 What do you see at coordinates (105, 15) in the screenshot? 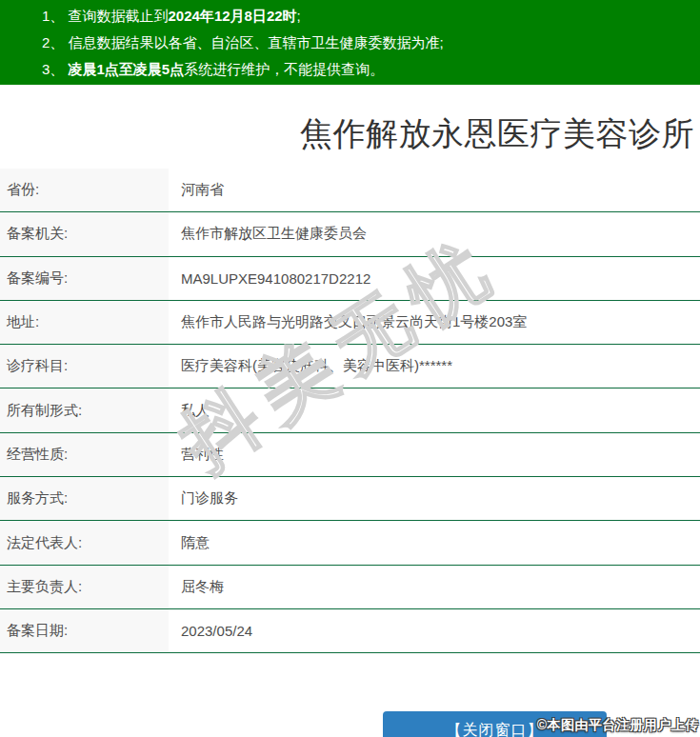
I see `notice-text: 1、 查询数据截止到` at bounding box center [105, 15].